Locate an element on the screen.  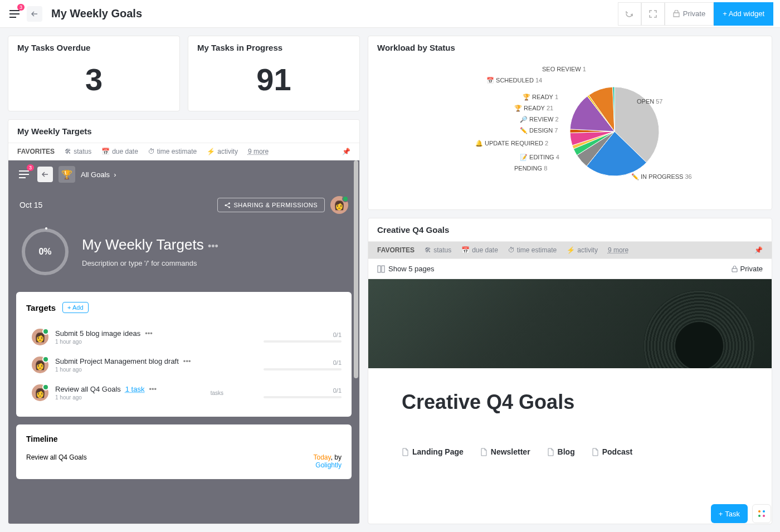
panel-back-button is located at coordinates (45, 174).